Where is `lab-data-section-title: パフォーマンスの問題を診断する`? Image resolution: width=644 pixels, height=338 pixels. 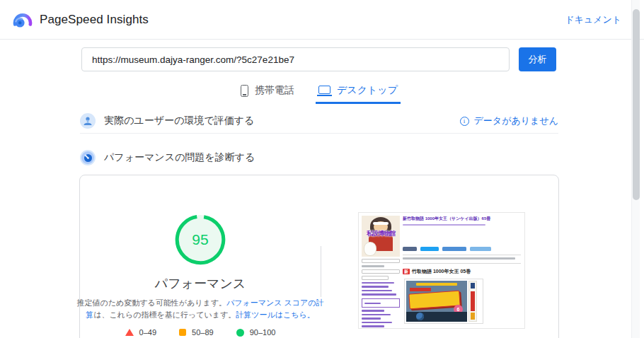 lab-data-section-title: パフォーマンスの問題を診断する is located at coordinates (180, 158).